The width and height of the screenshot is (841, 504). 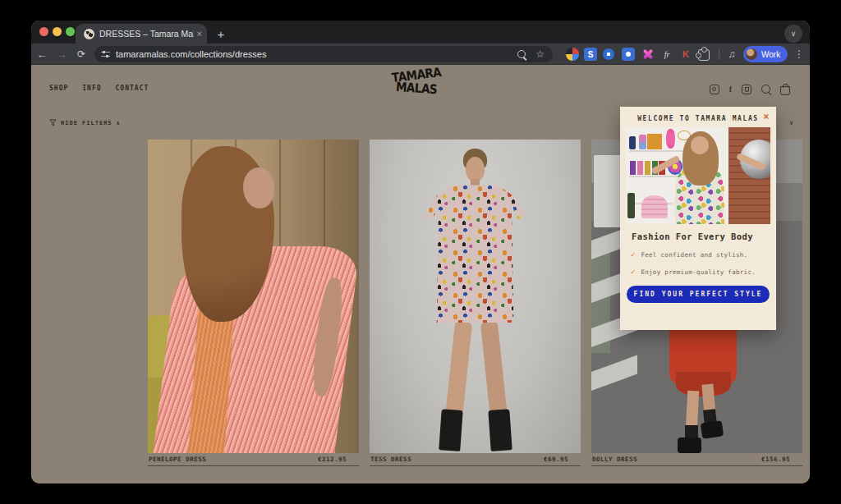 I want to click on facebook-icon: f, so click(x=731, y=89).